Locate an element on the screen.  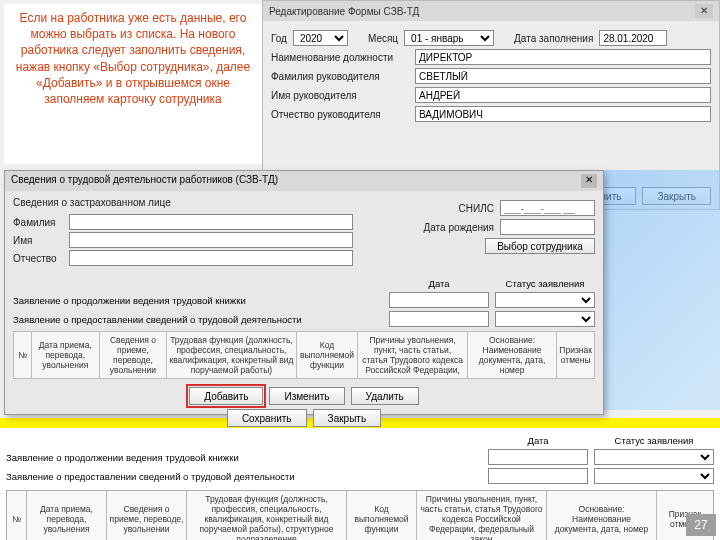
window-title: Редактирование Формы СЗВ-ТД is located at coordinates (344, 12).